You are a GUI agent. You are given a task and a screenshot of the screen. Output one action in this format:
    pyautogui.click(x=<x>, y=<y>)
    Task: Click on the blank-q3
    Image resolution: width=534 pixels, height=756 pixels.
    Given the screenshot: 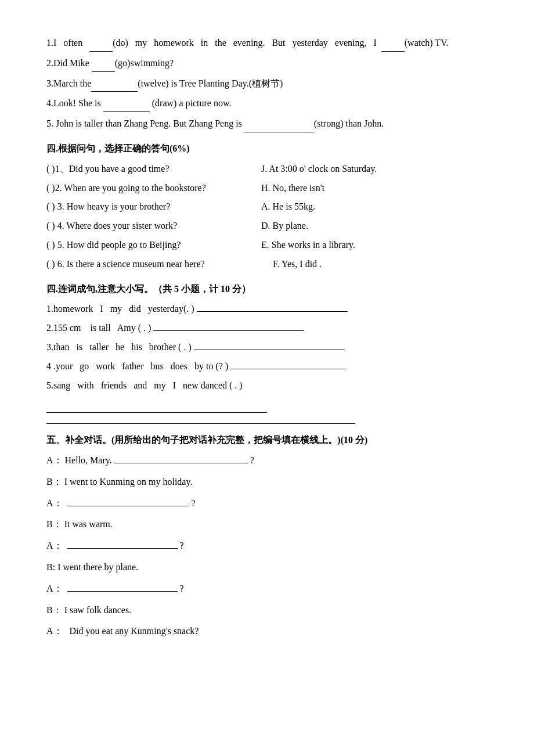 What is the action you would take?
    pyautogui.click(x=114, y=87)
    